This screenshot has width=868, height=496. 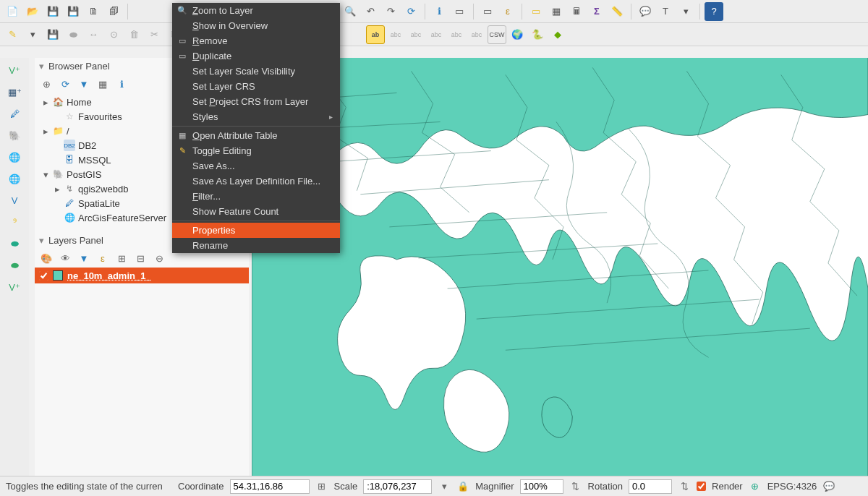 What do you see at coordinates (322, 487) in the screenshot?
I see `extents-toggle-icon: ⊞` at bounding box center [322, 487].